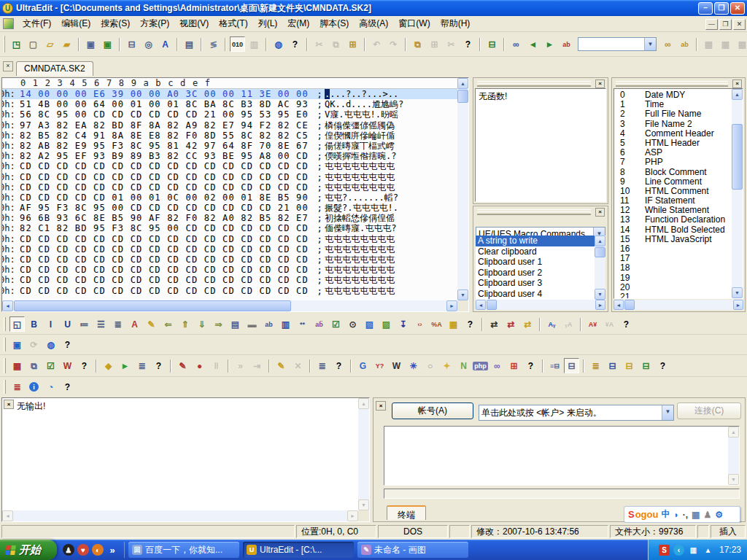  What do you see at coordinates (268, 324) in the screenshot?
I see `text-field-icon: ab` at bounding box center [268, 324].